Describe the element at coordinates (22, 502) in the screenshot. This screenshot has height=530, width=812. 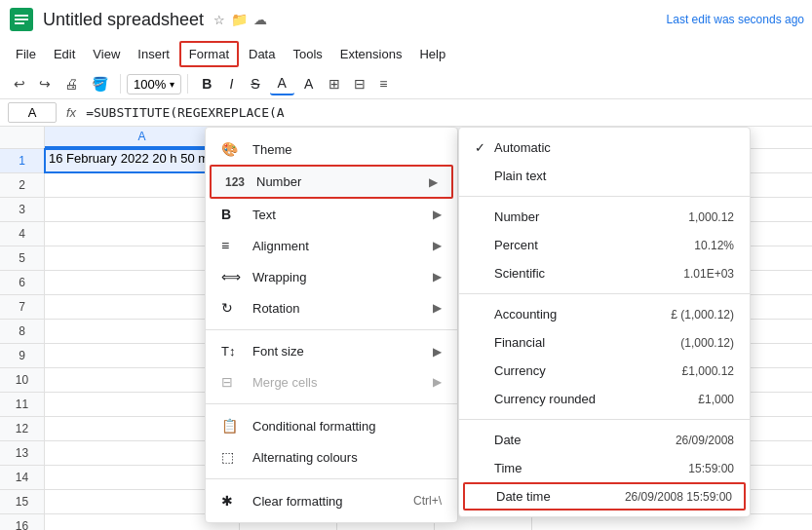
I see `row-number: 15` at that location.